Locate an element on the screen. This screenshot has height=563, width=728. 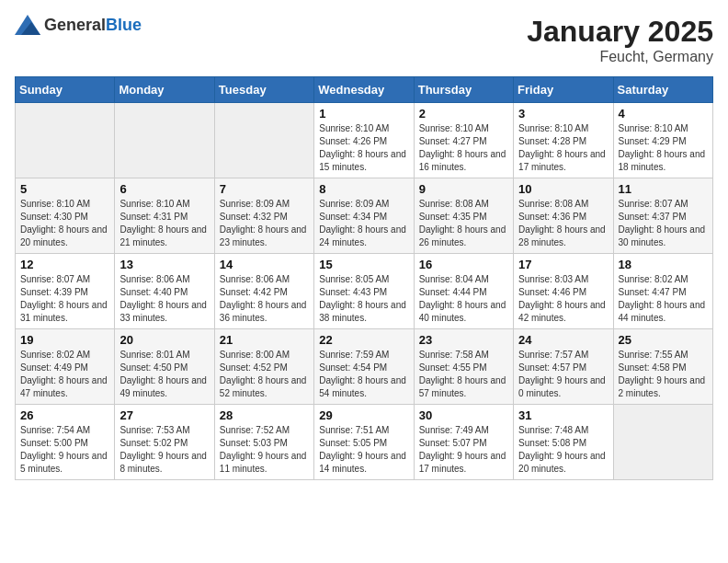
day-number: 14 is located at coordinates (265, 265).